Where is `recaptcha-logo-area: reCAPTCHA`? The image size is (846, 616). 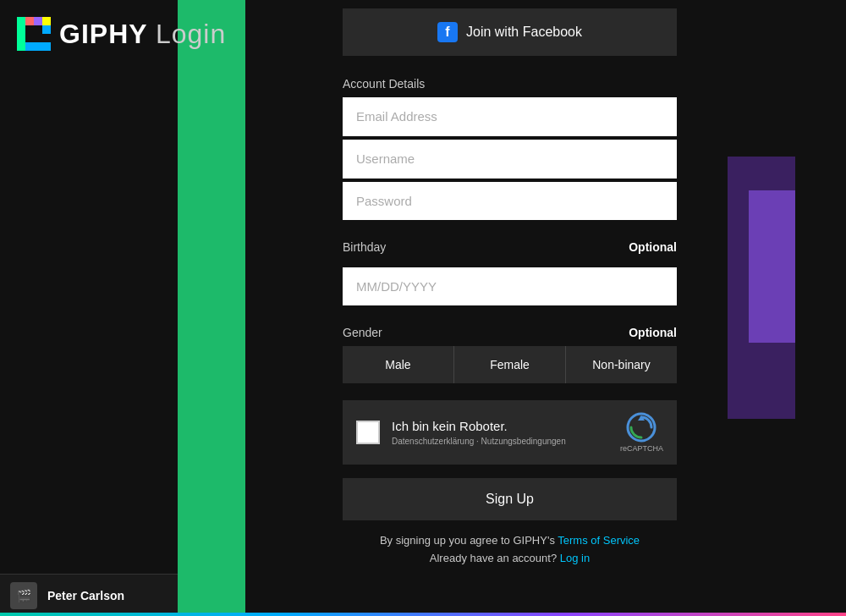
recaptcha-logo-area: reCAPTCHA is located at coordinates (641, 432).